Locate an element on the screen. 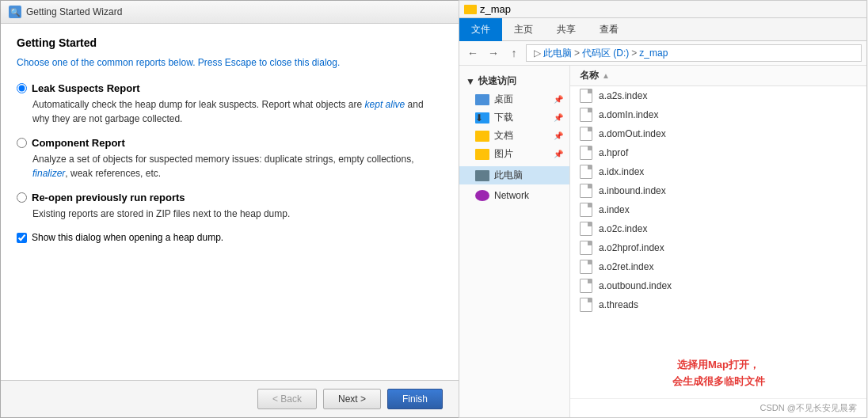 Image resolution: width=868 pixels, height=418 pixels. ribbon-tab-share: 共享 is located at coordinates (566, 29).